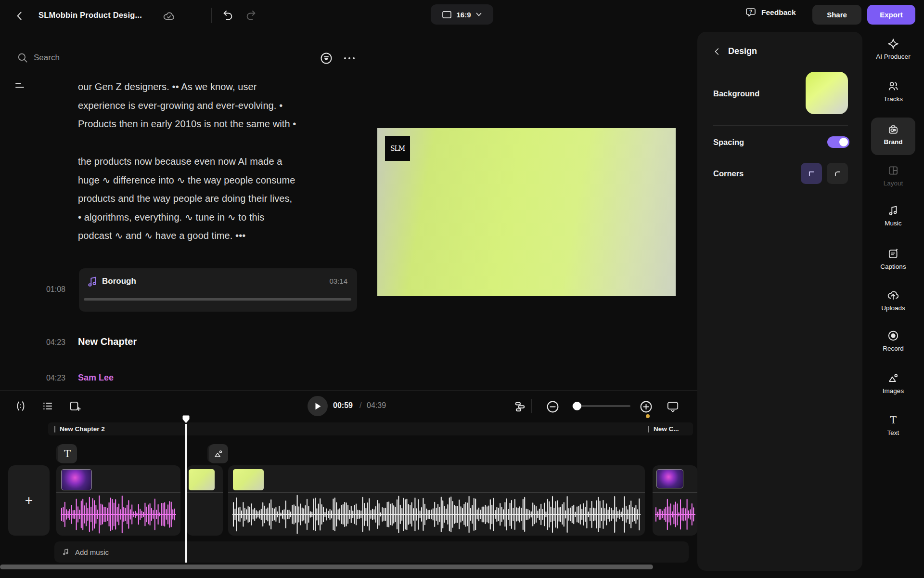  Describe the element at coordinates (837, 173) in the screenshot. I see `rounded-corner-icon` at that location.